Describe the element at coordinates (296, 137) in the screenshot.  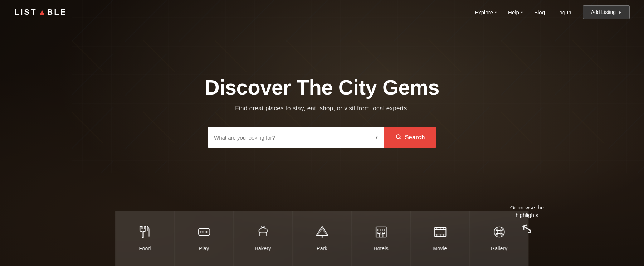
I see `search-input-wrapper: ▾` at that location.